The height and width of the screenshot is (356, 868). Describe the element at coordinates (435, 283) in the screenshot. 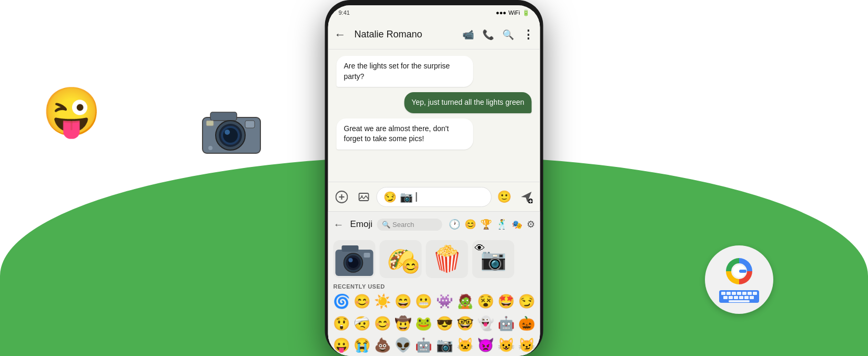

I see `emoji-keyboard: ← Emoji 🔍 Search 🕐 😊 🏆 🕺 🎭 ⚙` at that location.